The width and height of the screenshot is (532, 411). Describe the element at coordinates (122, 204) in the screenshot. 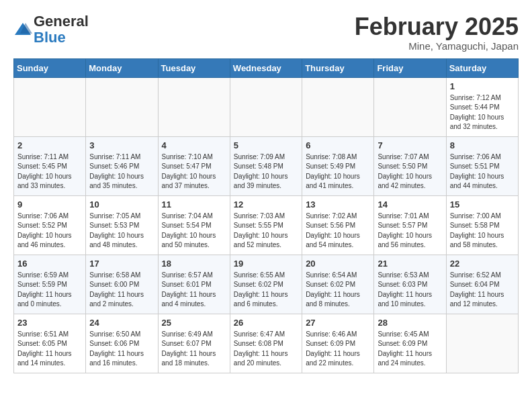

I see `day-number: 10` at that location.